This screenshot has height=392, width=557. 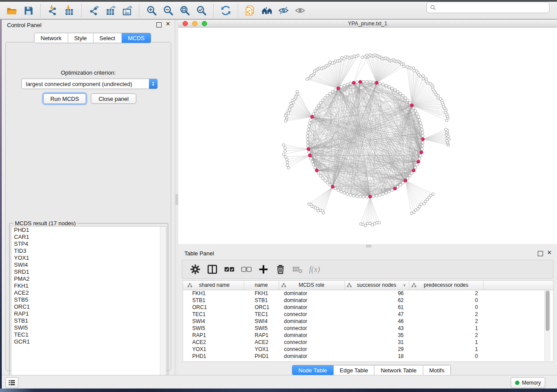 I want to click on close-panel-button: Close panel, so click(x=114, y=99).